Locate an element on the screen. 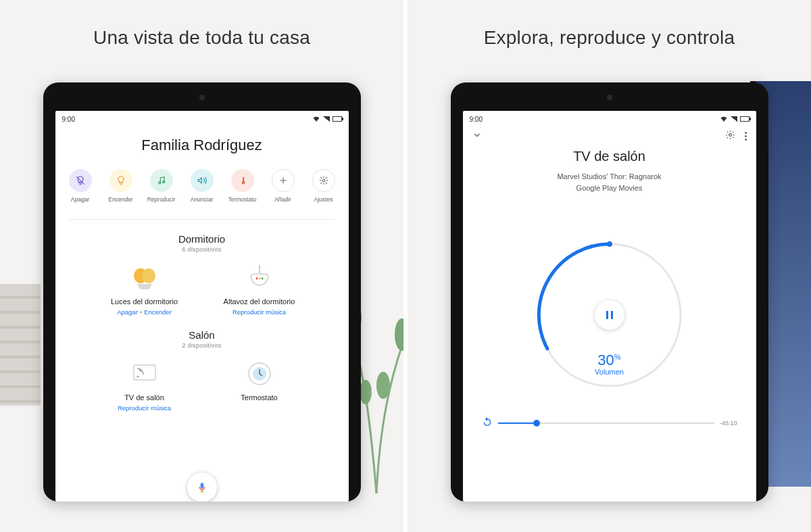 The image size is (811, 532). room-dormitorio: Dormitorio6 dispositivosLuces del dormit… is located at coordinates (202, 274).